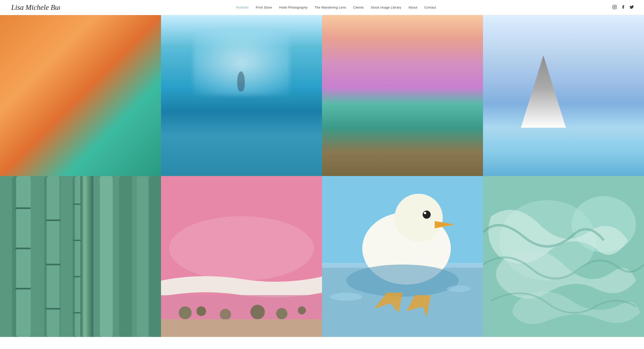  I want to click on nav-item-hotel-photography: Hotel Photography, so click(293, 8).